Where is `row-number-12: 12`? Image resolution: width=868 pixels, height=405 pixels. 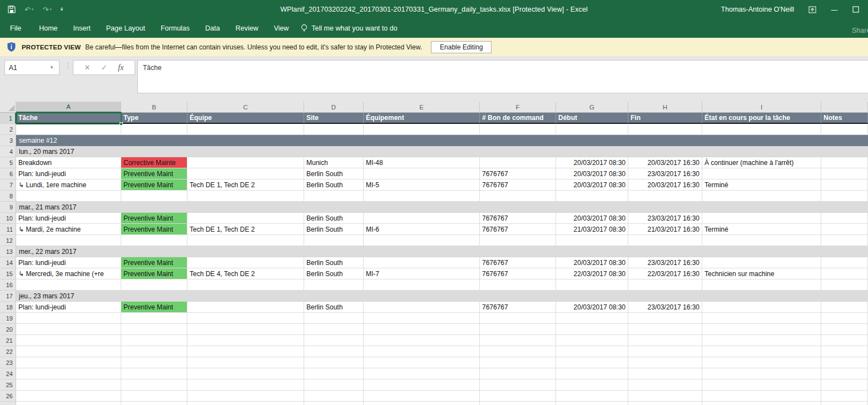 row-number-12: 12 is located at coordinates (8, 241).